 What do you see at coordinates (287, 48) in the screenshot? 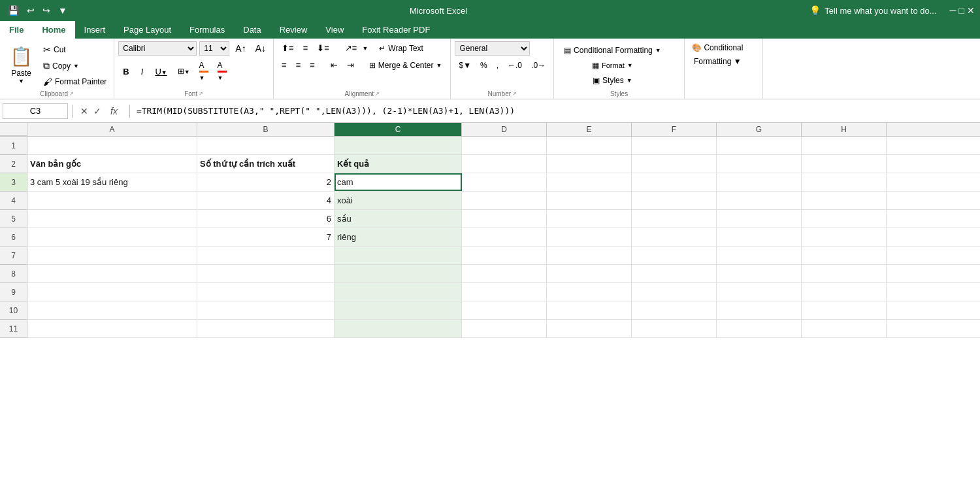
I see `align-top-button: ⬆≡` at bounding box center [287, 48].